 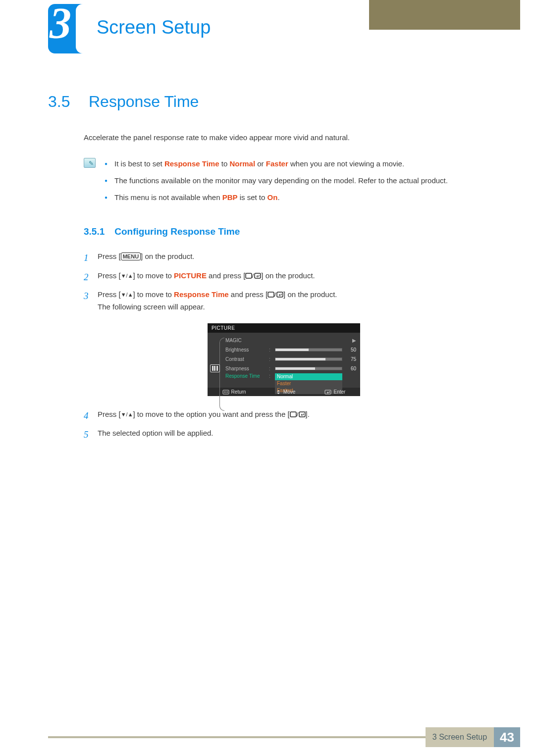 What do you see at coordinates (246, 368) in the screenshot?
I see `osd-item-label: Sharpness` at bounding box center [246, 368].